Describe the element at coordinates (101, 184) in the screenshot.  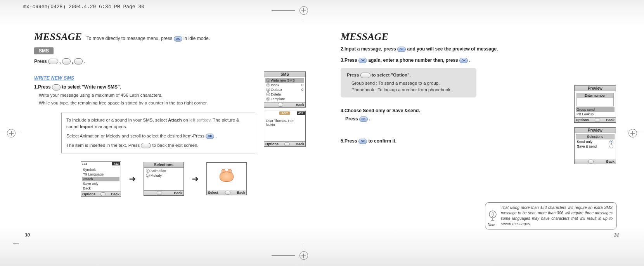
I see `options-item: Save only` at that location.